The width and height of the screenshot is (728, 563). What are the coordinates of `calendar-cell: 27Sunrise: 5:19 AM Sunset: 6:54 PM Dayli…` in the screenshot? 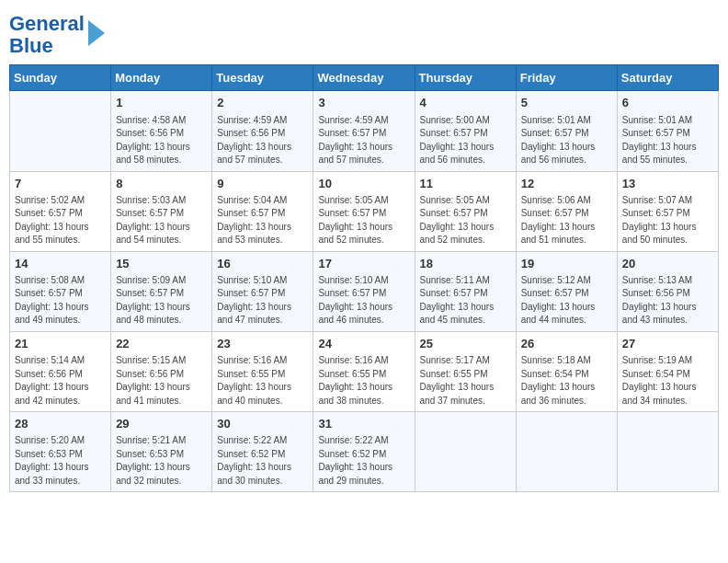 It's located at (667, 372).